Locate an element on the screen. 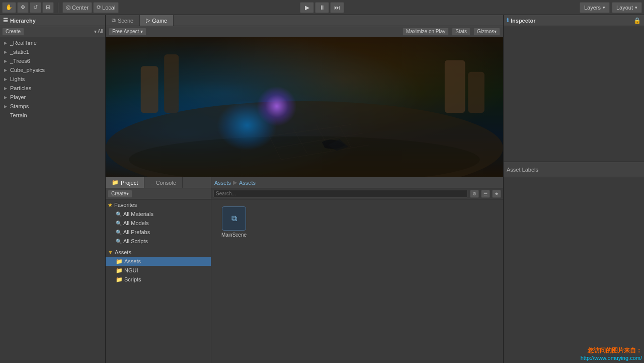 This screenshot has height=363, width=644. item-label: _Trees6 is located at coordinates (20, 61).